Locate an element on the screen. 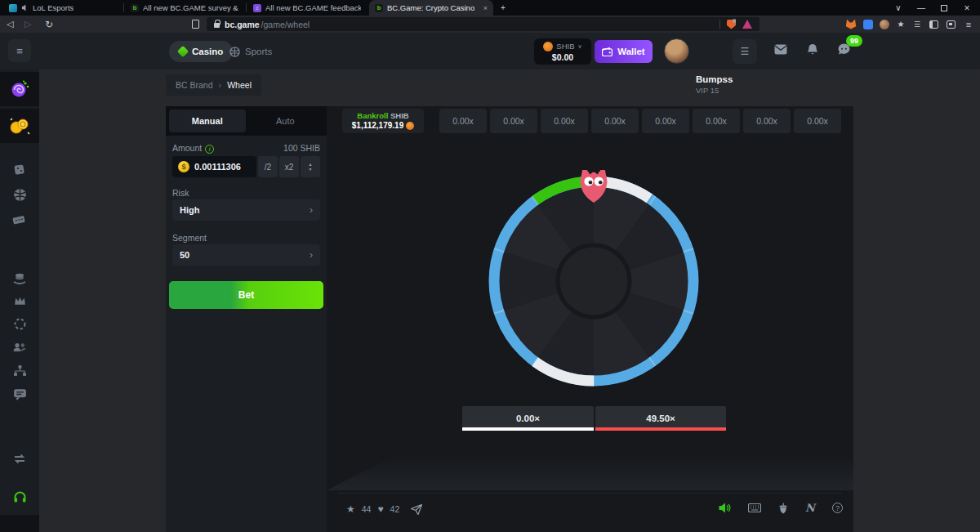  sidebar-item-network is located at coordinates (20, 370).